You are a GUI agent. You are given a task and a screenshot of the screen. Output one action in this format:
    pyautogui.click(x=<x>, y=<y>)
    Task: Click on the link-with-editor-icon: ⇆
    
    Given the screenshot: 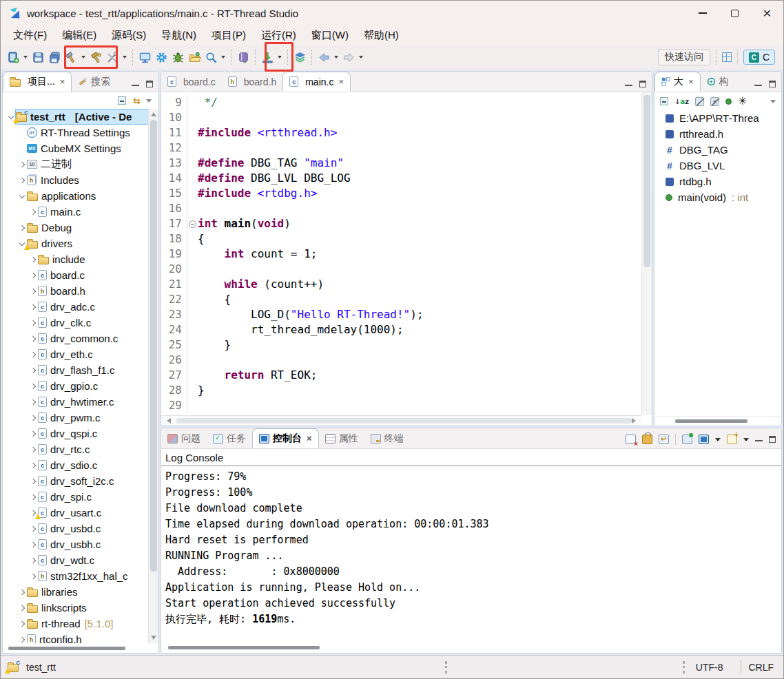 What is the action you would take?
    pyautogui.click(x=136, y=101)
    